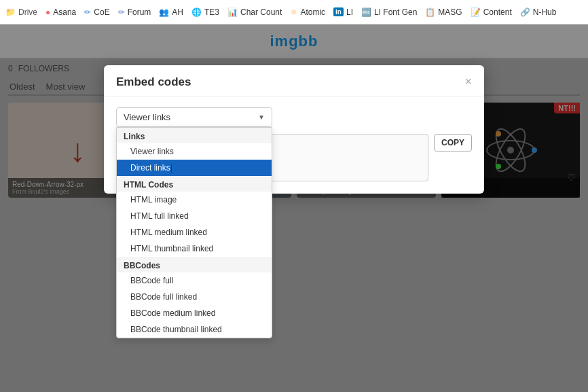  What do you see at coordinates (395, 12) in the screenshot?
I see `nav-lifontgen-label: LI Font Gen` at bounding box center [395, 12].